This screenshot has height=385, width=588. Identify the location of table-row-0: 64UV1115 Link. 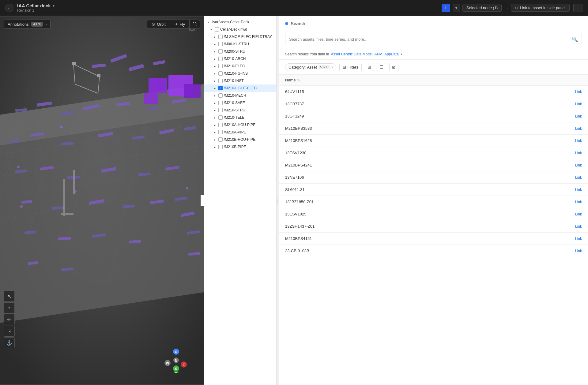
(434, 92).